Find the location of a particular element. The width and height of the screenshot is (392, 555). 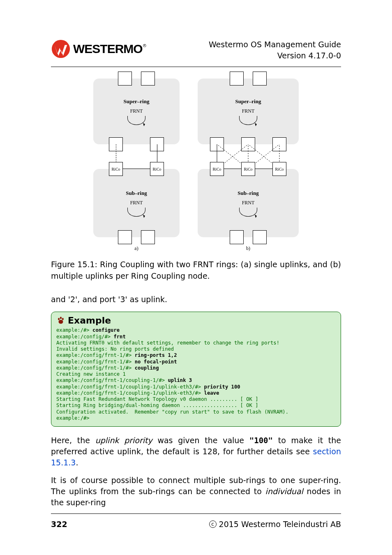

term-individual: individual is located at coordinates (284, 491).